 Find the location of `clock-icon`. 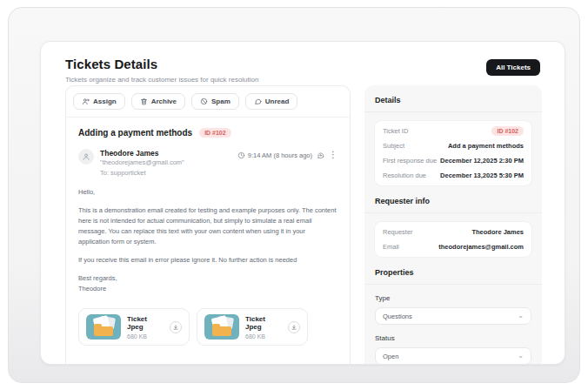

clock-icon is located at coordinates (242, 155).